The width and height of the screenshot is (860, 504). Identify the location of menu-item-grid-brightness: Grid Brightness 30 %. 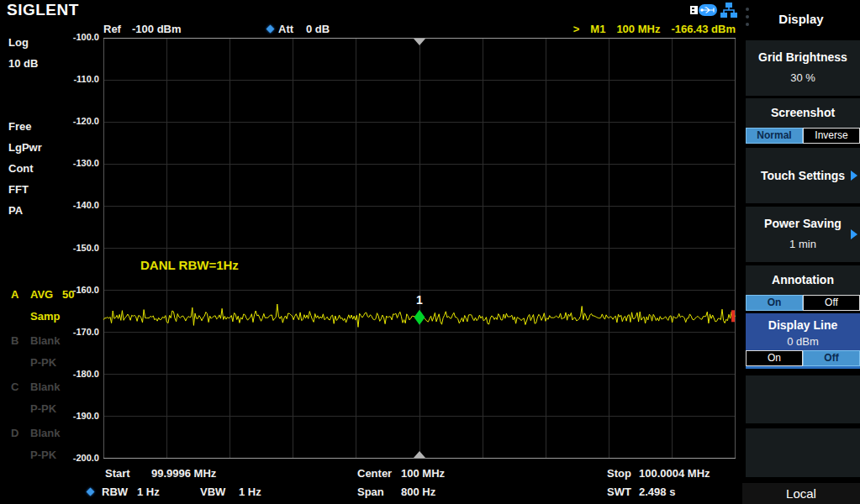
(803, 68).